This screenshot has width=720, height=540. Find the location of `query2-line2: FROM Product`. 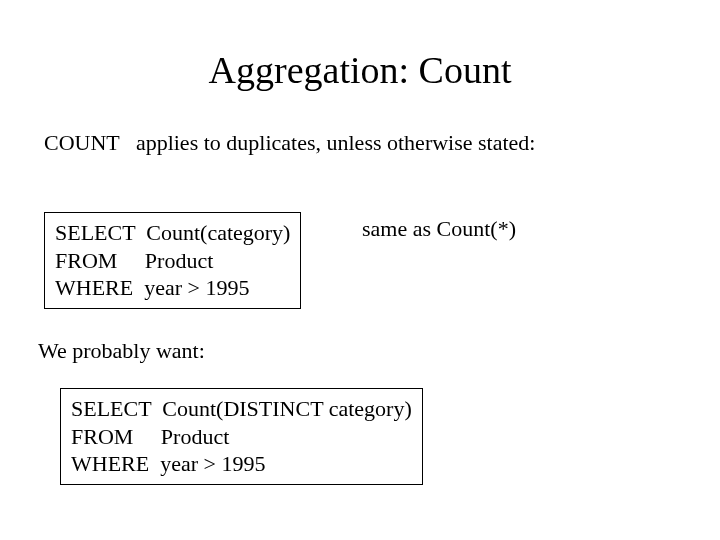

query2-line2: FROM Product is located at coordinates (242, 437).